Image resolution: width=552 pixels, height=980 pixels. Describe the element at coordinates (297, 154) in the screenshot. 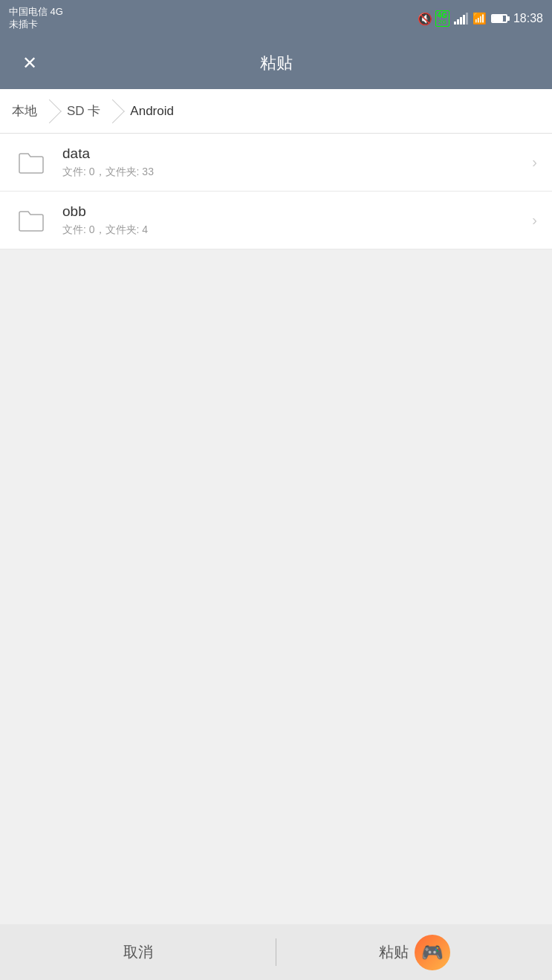

I see `file-name-data: data` at that location.